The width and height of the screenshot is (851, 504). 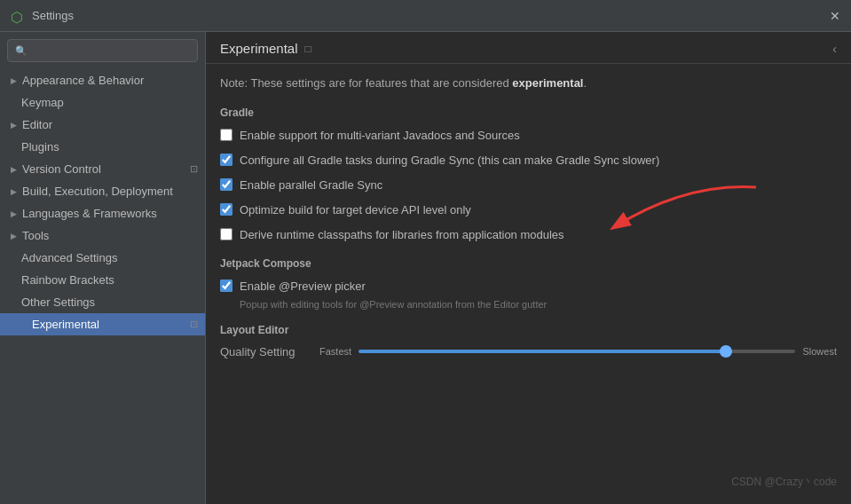 I want to click on sidebar-item-rainbow: Rainbow Brackets, so click(x=103, y=280).